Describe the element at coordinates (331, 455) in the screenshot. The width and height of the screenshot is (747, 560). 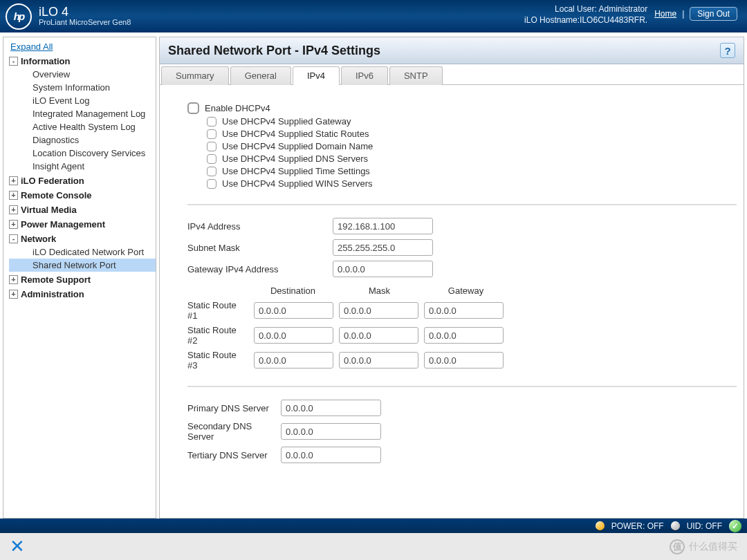
I see `tertiary-dns-input` at that location.